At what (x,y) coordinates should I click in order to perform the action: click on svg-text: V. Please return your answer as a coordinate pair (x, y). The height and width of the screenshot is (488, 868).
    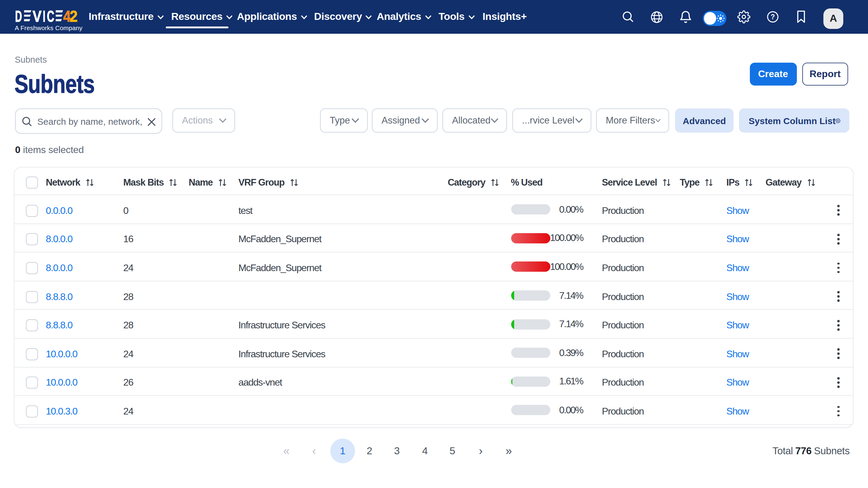
    Looking at the image, I should click on (37, 16).